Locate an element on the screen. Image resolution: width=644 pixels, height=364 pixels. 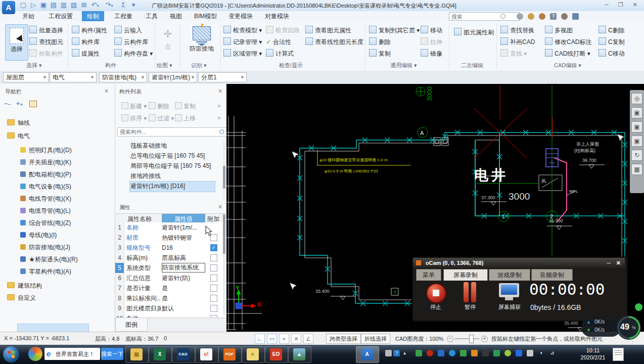
nav-folder-structure: 建筑结构 is located at coordinates (65, 286).